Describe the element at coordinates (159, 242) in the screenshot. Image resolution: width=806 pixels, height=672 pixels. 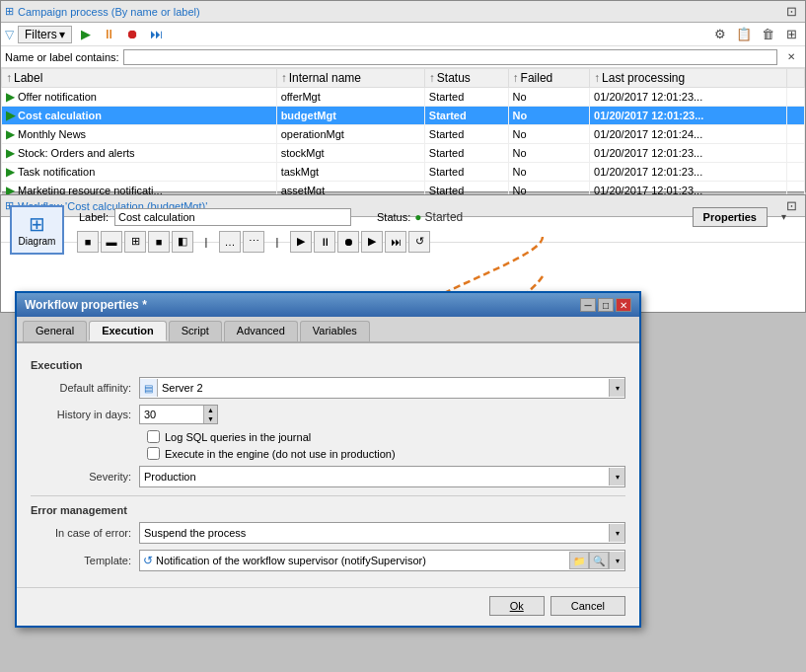
I see `db-btn-4: ■` at that location.